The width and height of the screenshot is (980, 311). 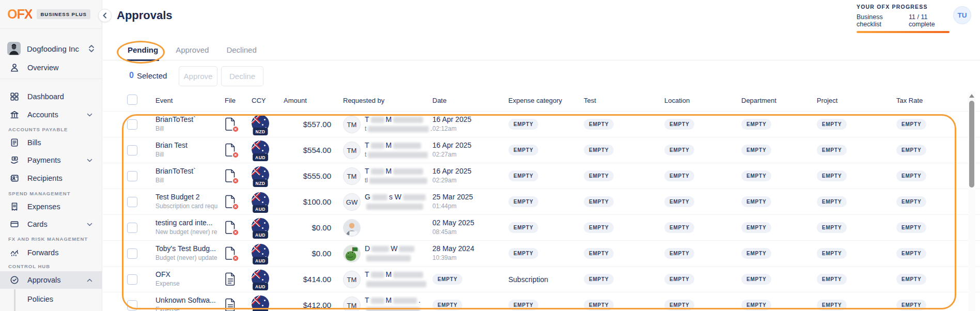 I want to click on table-row: BrianToTest`Bill×NZD$557.00TMTMt.16 Apr …, so click(x=541, y=124).